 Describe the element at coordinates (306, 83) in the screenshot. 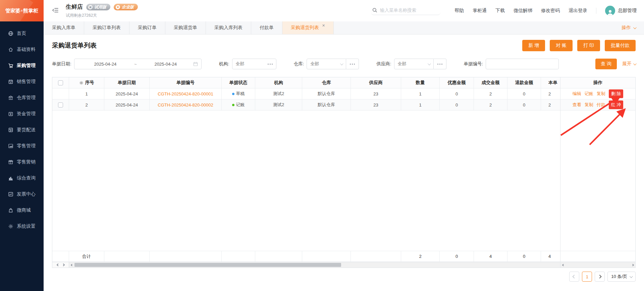

I see `table-header-row: 序号 单据日期 单据编号 单据状态 机构 仓库 供应商 数量 优惠金额 成交金额…` at that location.